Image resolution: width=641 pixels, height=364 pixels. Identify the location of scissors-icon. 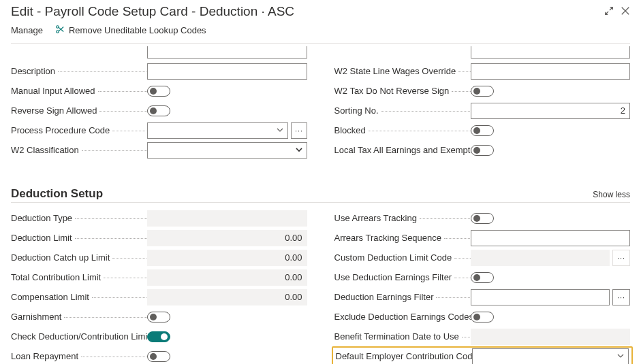
(60, 30).